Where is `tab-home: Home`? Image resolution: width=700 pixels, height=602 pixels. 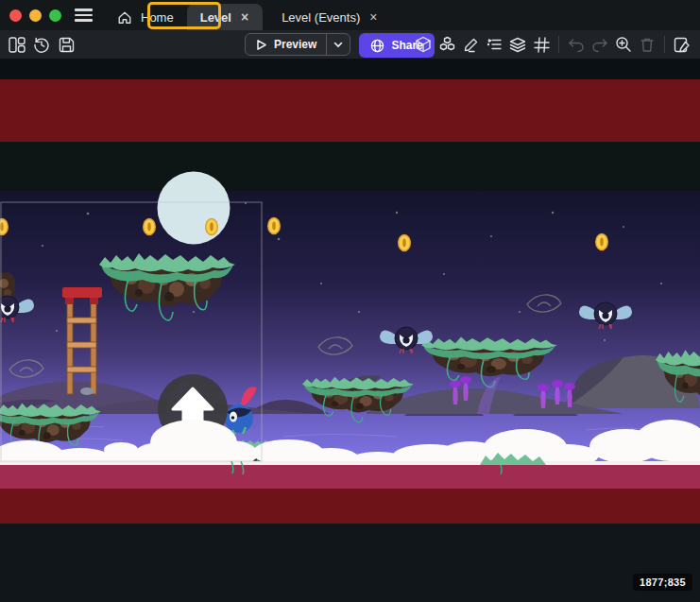
tab-home: Home is located at coordinates (145, 17).